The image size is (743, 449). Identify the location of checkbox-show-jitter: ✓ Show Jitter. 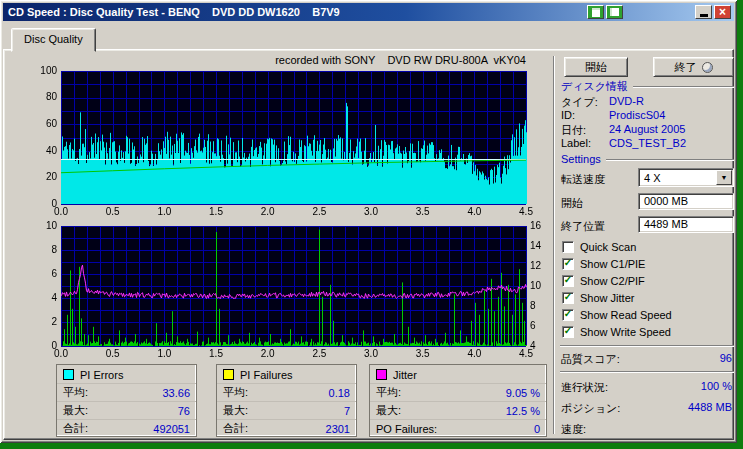
(598, 298).